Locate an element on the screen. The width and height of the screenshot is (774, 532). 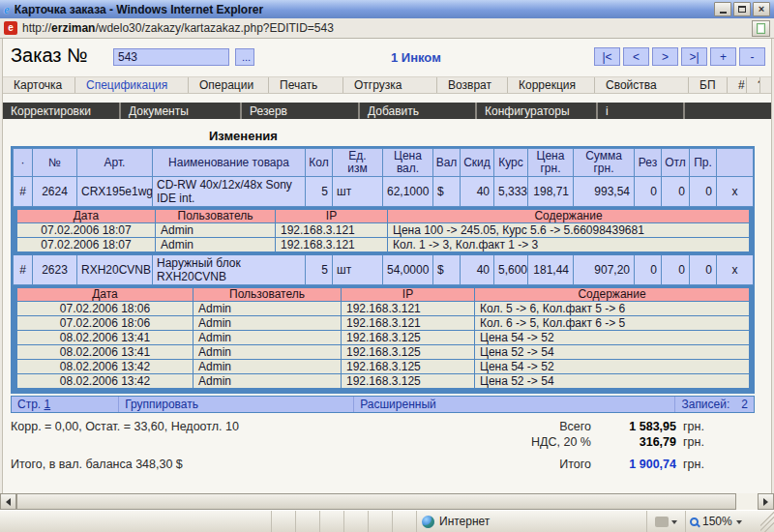
page-cell: Стр. 1 is located at coordinates (66, 404).